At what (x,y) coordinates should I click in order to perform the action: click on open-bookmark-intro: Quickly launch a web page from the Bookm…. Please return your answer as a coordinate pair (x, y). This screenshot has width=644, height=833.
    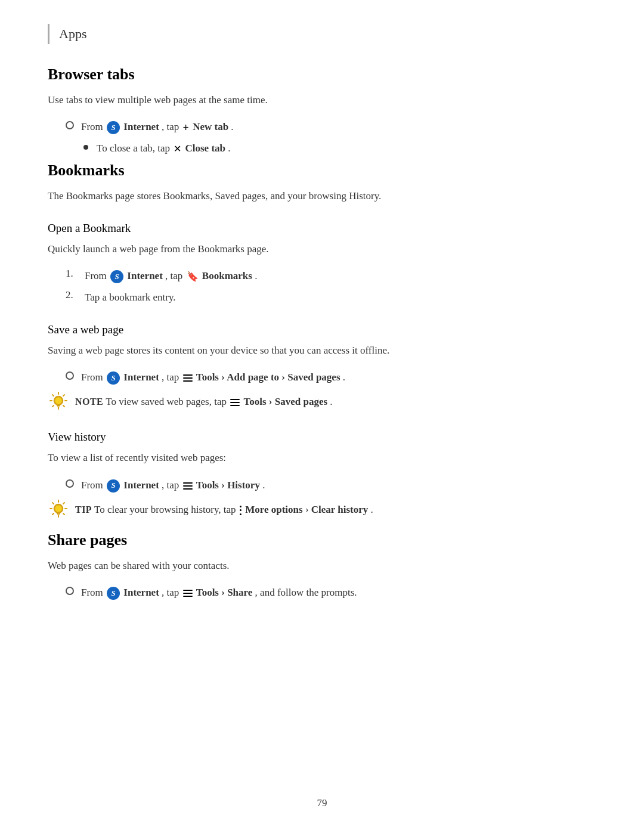
    Looking at the image, I should click on (322, 249).